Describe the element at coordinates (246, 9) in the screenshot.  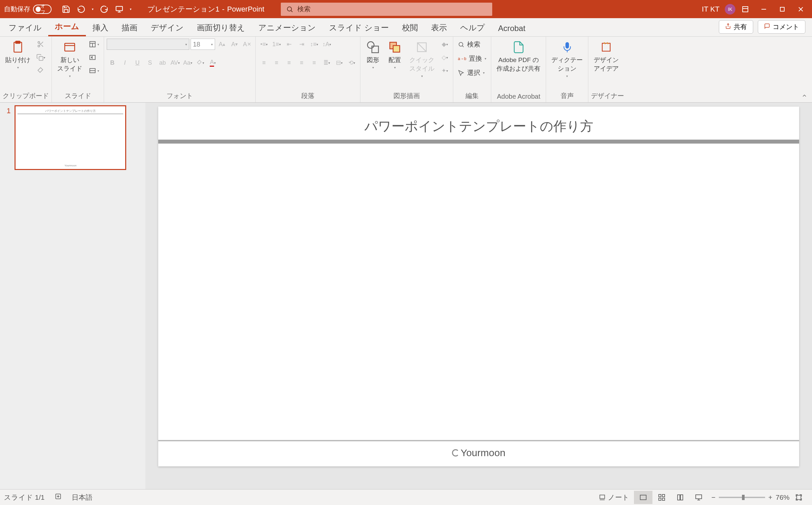
I see `app-name: PowerPoint` at that location.